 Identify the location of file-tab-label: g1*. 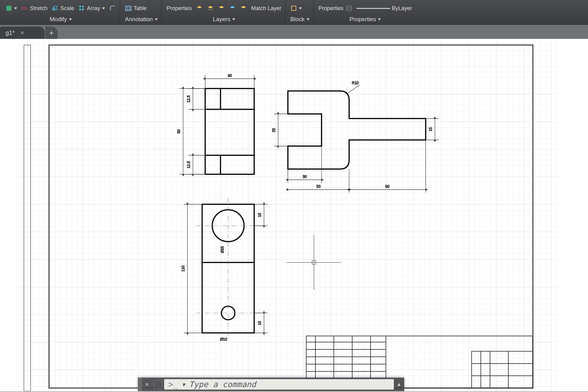
(10, 33).